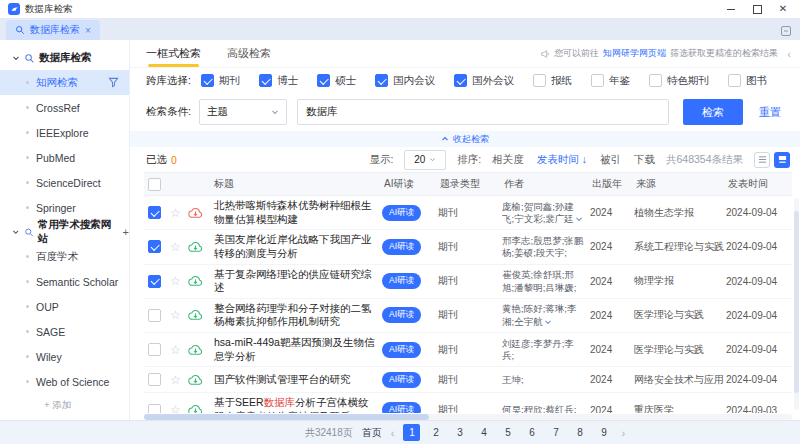 The width and height of the screenshot is (800, 444). What do you see at coordinates (460, 432) in the screenshot?
I see `page-button-3: 3` at bounding box center [460, 432].